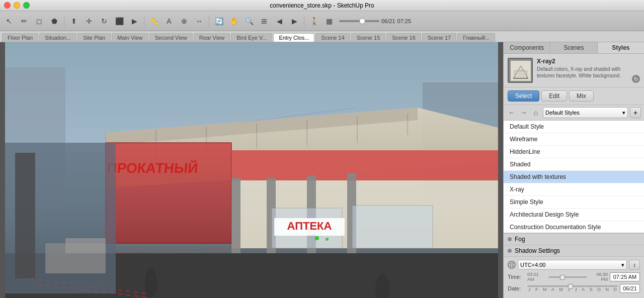  I want to click on style-item-default-style: Default Style, so click(574, 127).